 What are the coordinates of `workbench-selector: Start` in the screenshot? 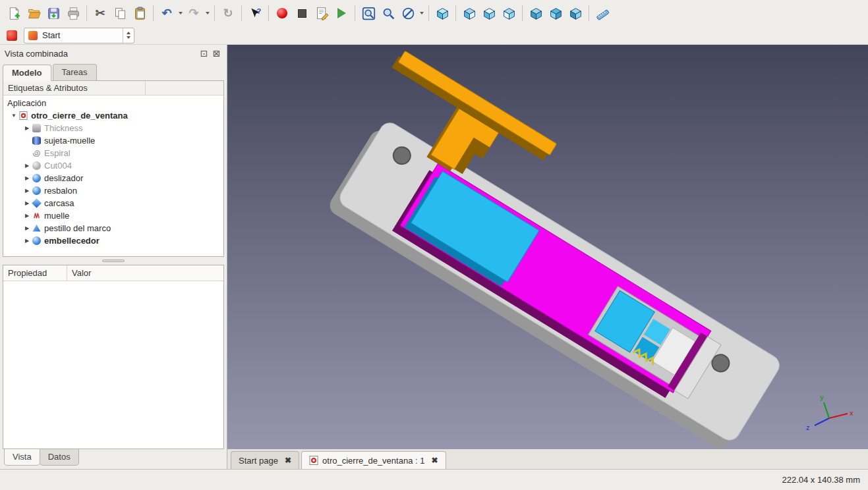 It's located at (79, 36).